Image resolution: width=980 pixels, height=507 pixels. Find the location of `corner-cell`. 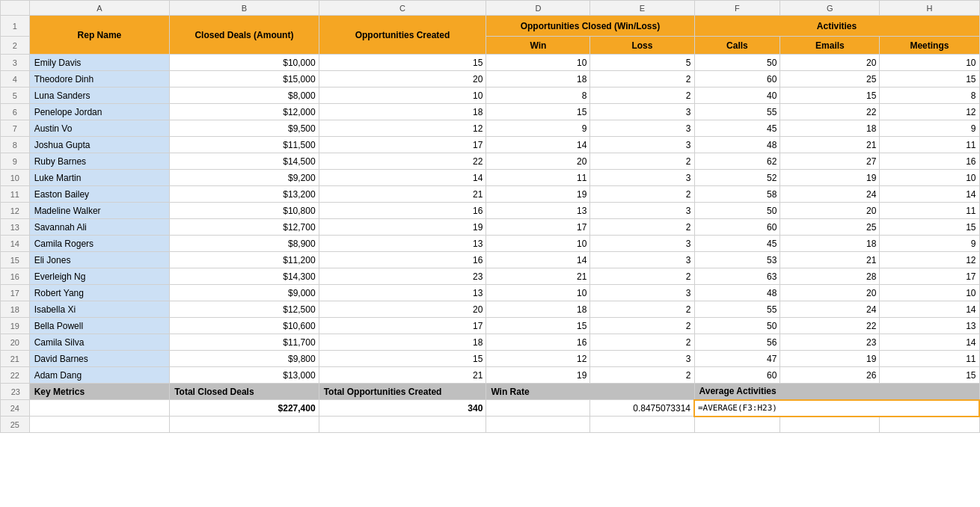

corner-cell is located at coordinates (15, 8).